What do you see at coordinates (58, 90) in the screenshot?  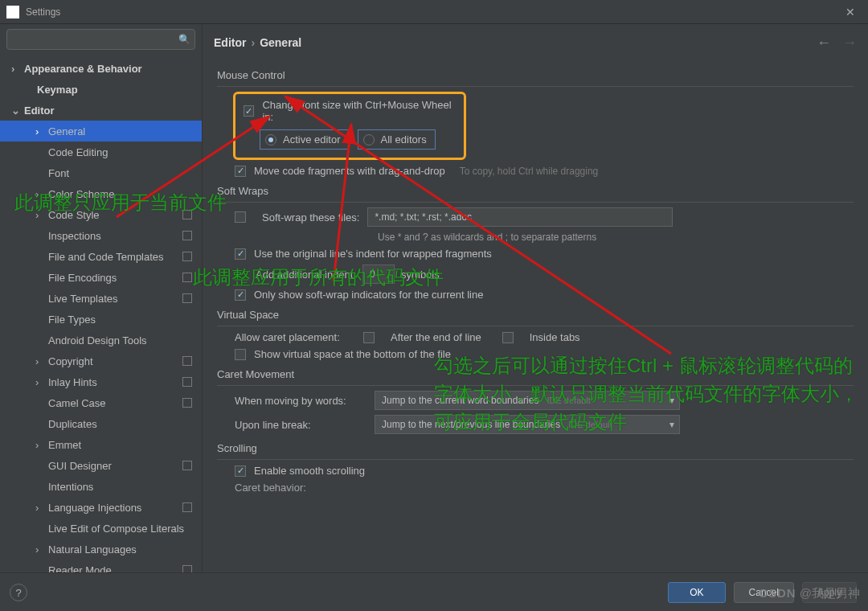 I see `sidebar-item-label: Keymap` at bounding box center [58, 90].